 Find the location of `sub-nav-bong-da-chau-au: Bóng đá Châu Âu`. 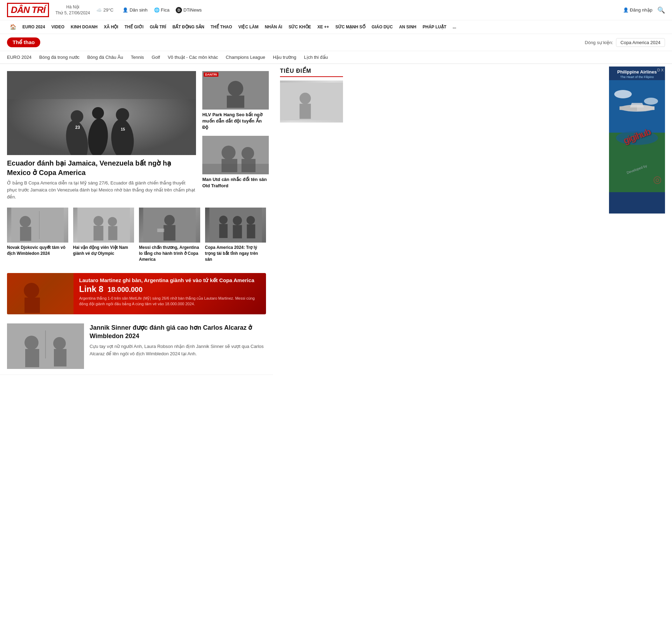

sub-nav-bong-da-chau-au: Bóng đá Châu Âu is located at coordinates (105, 57).